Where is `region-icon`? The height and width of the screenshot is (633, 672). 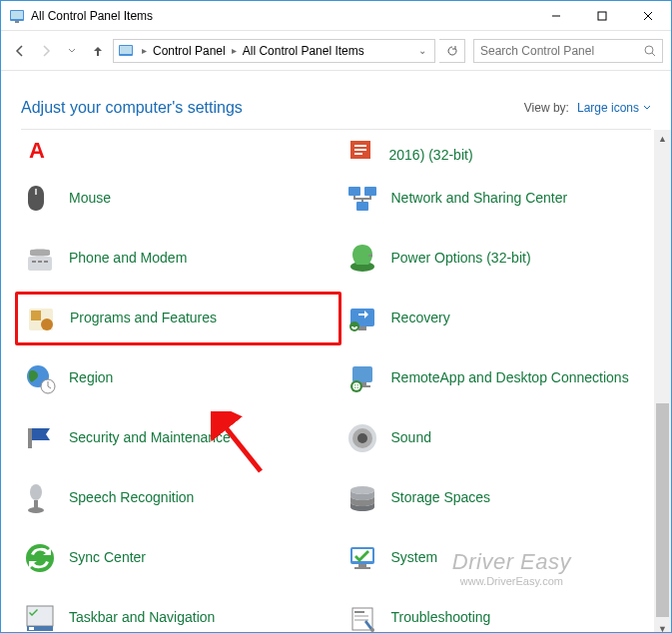 region-icon is located at coordinates (40, 378).